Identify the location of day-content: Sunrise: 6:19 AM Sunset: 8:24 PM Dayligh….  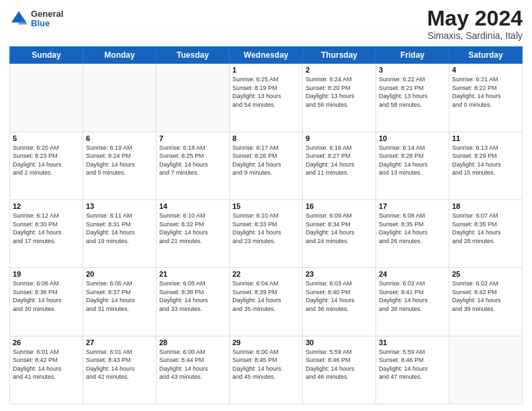
(120, 161).